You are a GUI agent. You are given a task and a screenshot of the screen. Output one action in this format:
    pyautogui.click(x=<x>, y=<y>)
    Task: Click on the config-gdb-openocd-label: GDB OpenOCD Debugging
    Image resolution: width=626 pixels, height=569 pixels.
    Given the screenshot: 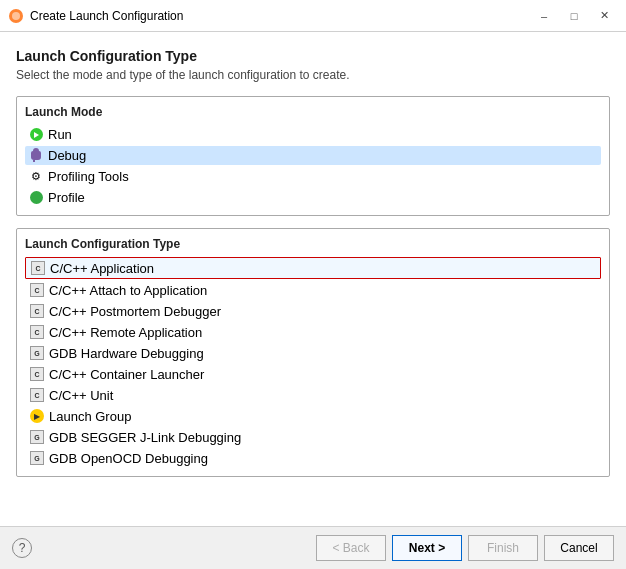 What is the action you would take?
    pyautogui.click(x=128, y=458)
    